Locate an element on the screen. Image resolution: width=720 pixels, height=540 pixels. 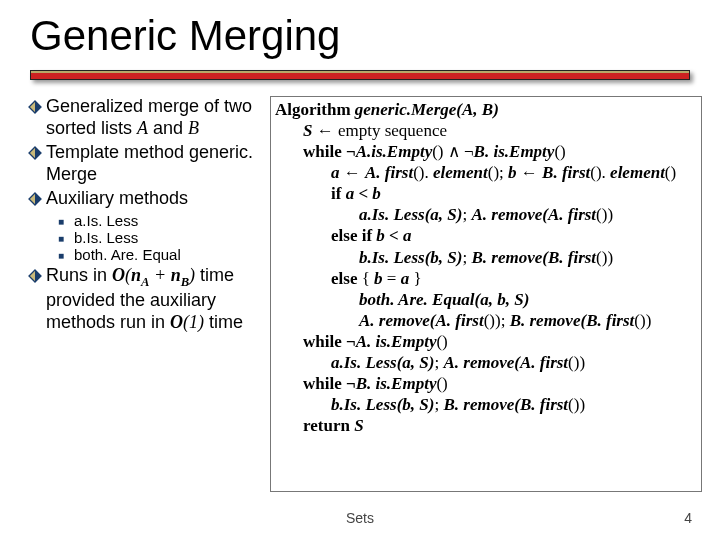
subbullet-aisless: ■ a.Is. Less is located at coordinates (144, 220).